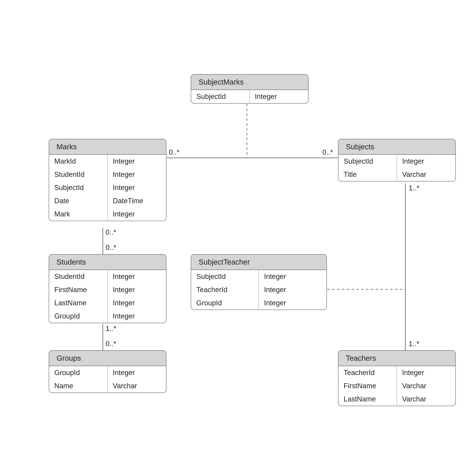 This screenshot has width=476, height=476. What do you see at coordinates (107, 262) in the screenshot?
I see `entity-title: Students` at bounding box center [107, 262].